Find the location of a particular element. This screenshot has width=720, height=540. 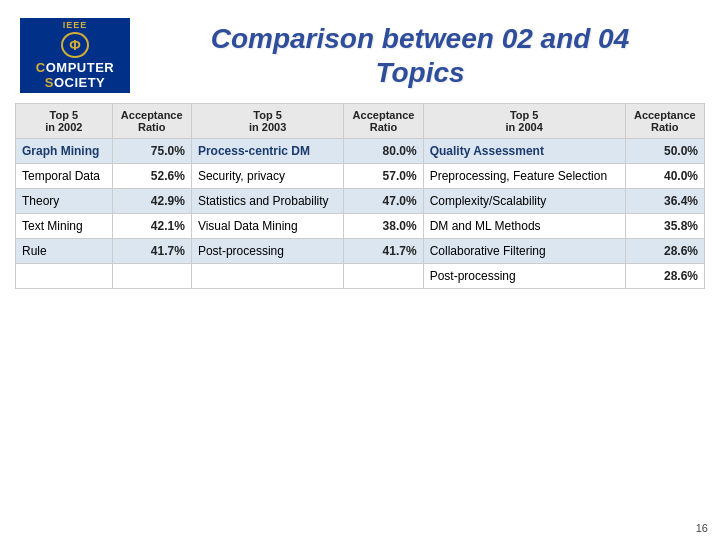

table-row: Temporal Data52.6%Security, privacy57.0%… is located at coordinates (360, 176).